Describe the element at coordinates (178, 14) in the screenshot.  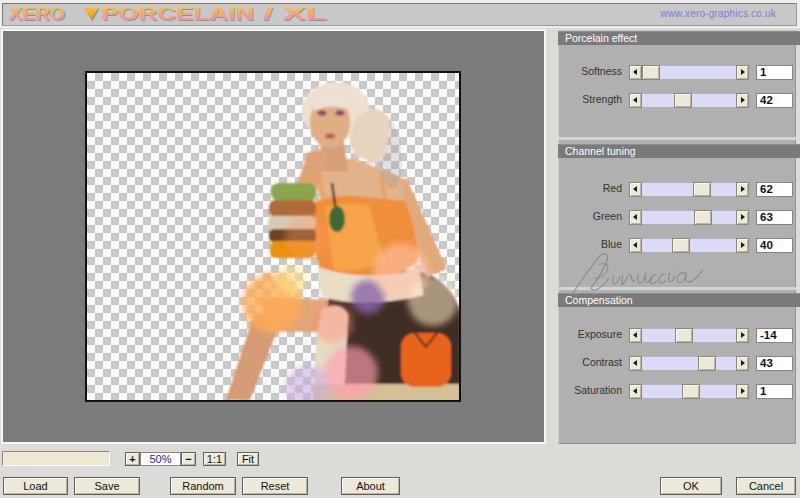
I see `svg-text: PORCELAIN` at that location.